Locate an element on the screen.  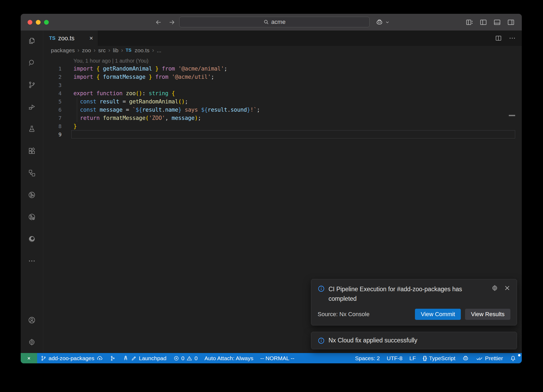
tab-zoo-ts: TS zoo.ts × is located at coordinates (71, 38).